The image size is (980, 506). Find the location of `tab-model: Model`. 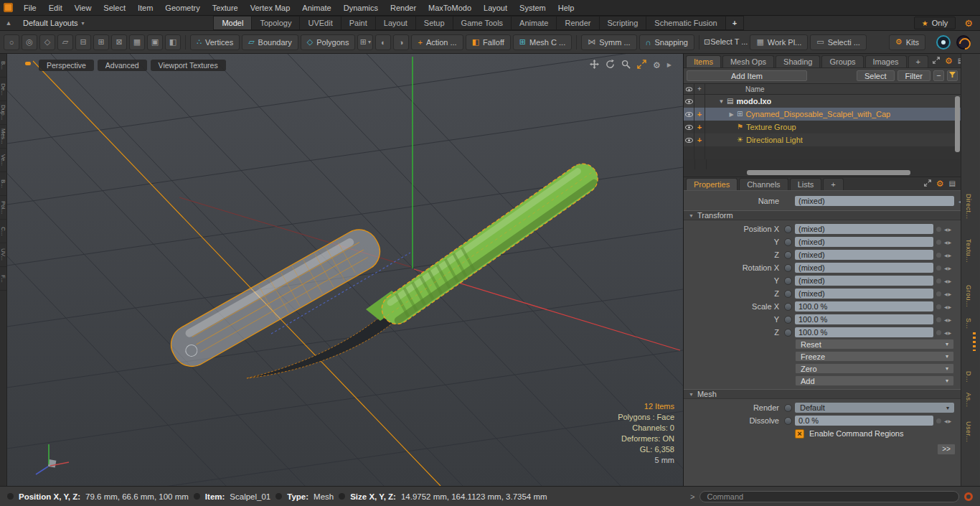

tab-model: Model is located at coordinates (232, 23).